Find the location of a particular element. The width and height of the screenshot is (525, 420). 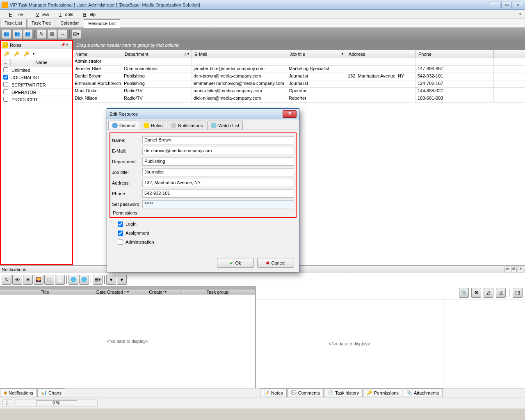

edit-role-button: 🔑 is located at coordinates (16, 54).